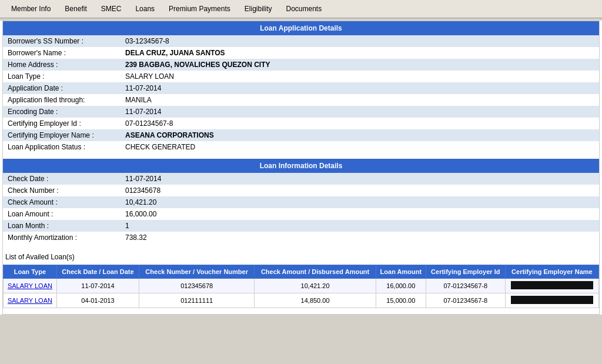 The height and width of the screenshot is (364, 602). Describe the element at coordinates (301, 147) in the screenshot. I see `loan-app-row: Loan Application Status :CHECK GENERATED` at that location.